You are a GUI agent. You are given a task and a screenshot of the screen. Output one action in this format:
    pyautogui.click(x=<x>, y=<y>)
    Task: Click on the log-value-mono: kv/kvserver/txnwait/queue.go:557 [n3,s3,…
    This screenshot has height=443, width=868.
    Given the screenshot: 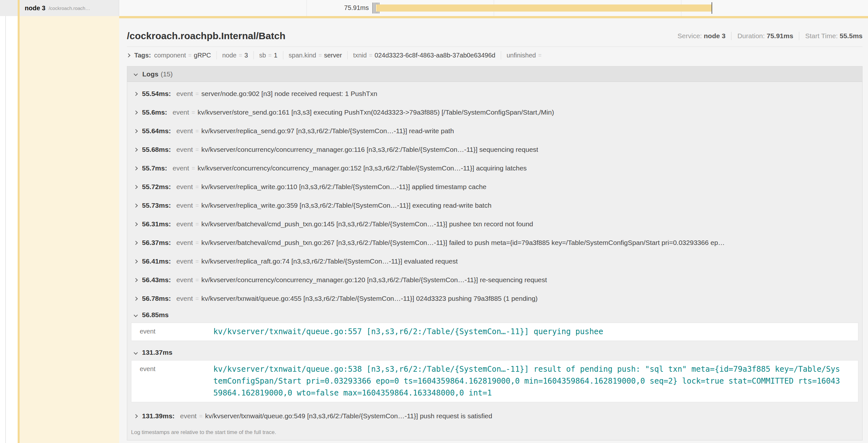 What is the action you would take?
    pyautogui.click(x=528, y=332)
    